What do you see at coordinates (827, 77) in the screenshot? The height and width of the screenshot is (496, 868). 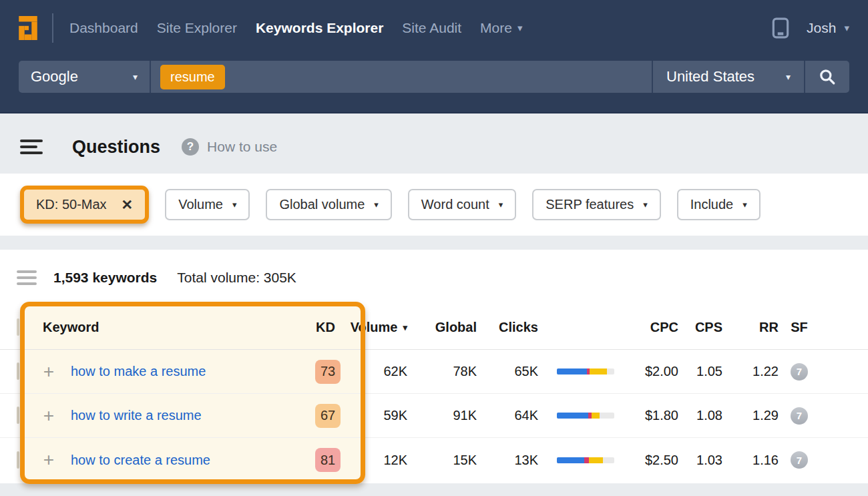 I see `search-icon` at bounding box center [827, 77].